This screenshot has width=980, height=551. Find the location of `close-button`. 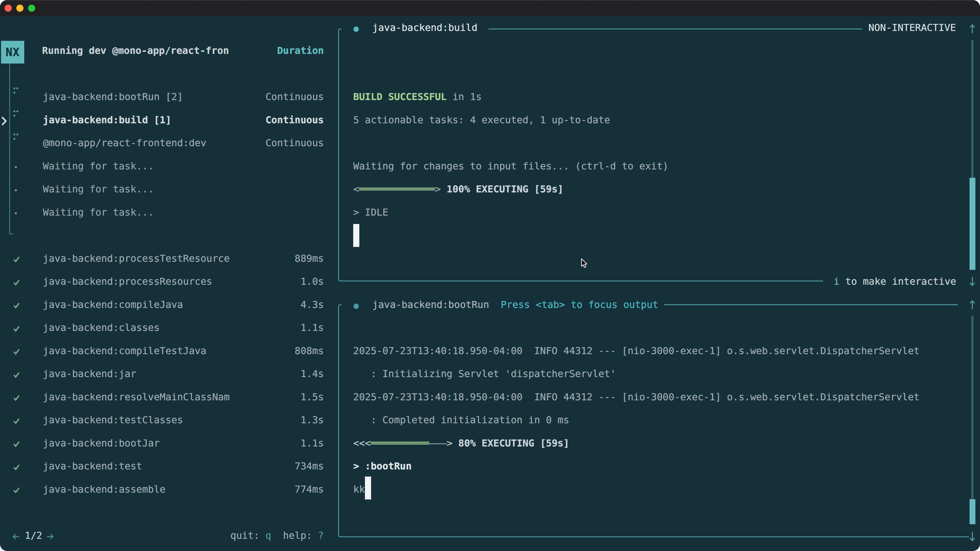

close-button is located at coordinates (8, 8).